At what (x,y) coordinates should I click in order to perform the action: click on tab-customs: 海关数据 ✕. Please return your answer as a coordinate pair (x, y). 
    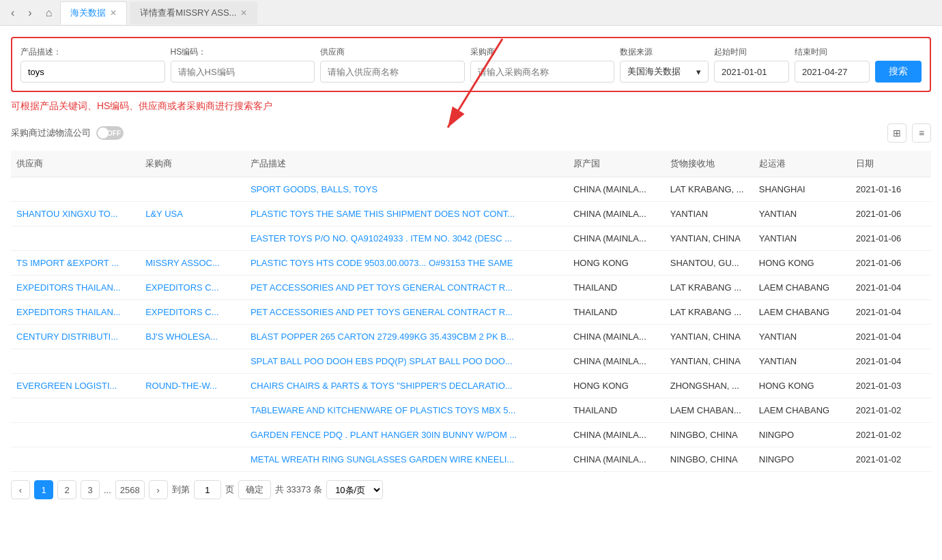
    Looking at the image, I should click on (94, 13).